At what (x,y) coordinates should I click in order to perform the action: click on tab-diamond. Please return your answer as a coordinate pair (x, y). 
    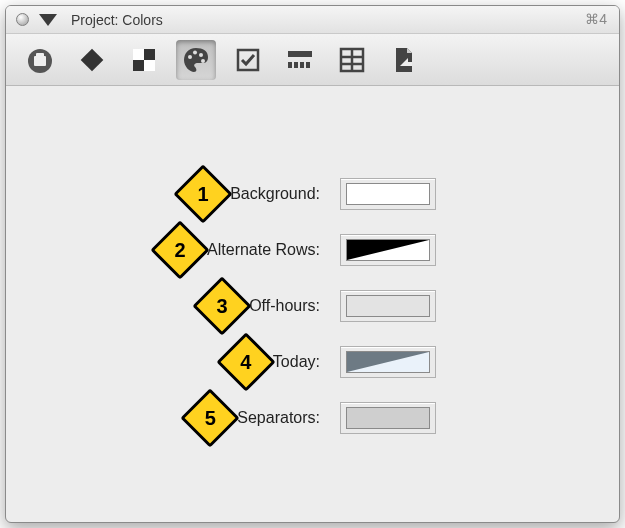
    Looking at the image, I should click on (92, 60).